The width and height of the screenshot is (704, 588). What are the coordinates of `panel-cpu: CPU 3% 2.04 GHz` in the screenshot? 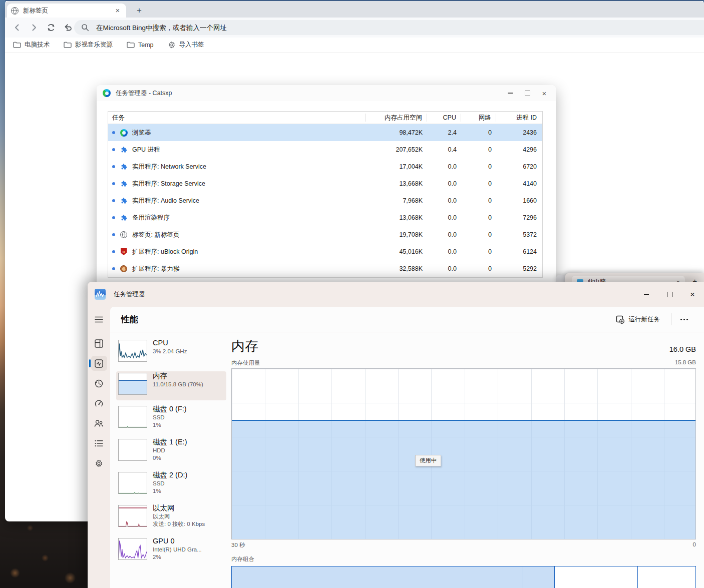 It's located at (171, 353).